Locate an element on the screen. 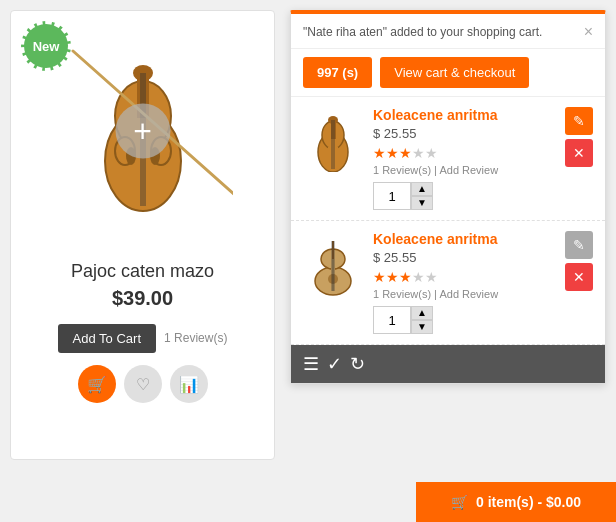  add-to-cart-button: Add To Cart is located at coordinates (107, 338).